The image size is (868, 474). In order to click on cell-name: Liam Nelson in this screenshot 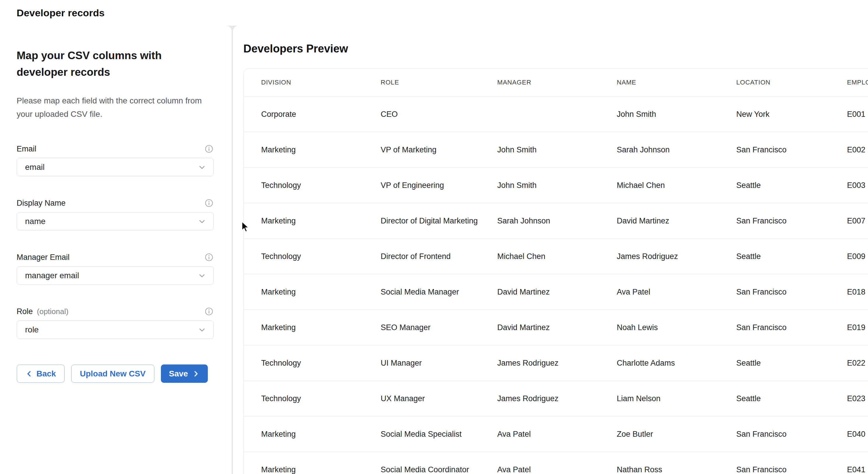, I will do `click(677, 399)`.